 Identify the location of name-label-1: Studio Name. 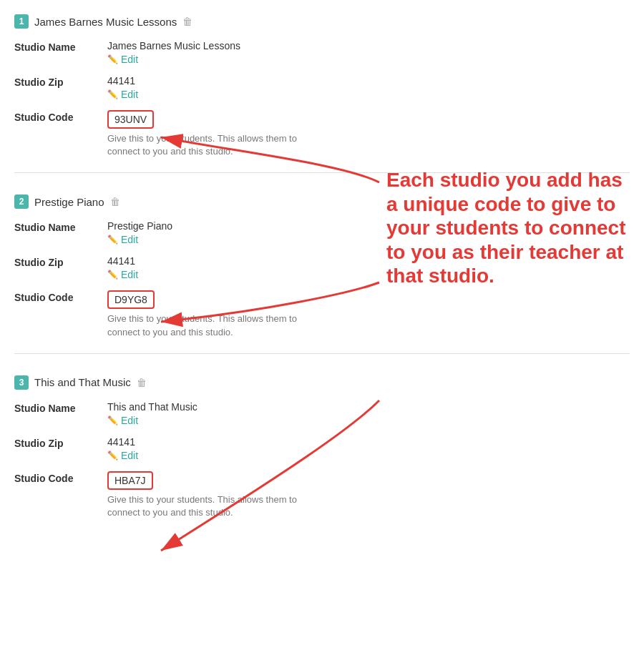
(61, 46).